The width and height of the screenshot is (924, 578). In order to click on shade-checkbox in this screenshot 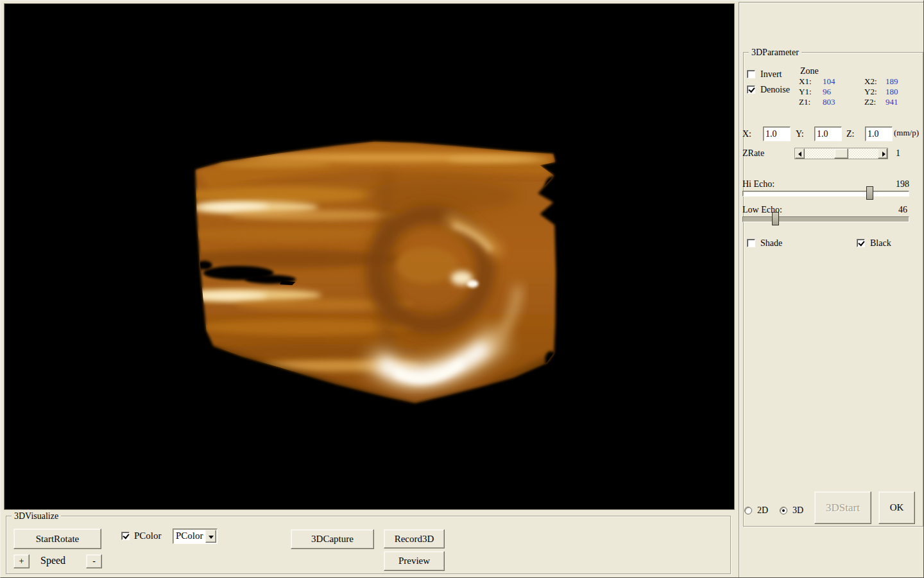, I will do `click(751, 243)`.